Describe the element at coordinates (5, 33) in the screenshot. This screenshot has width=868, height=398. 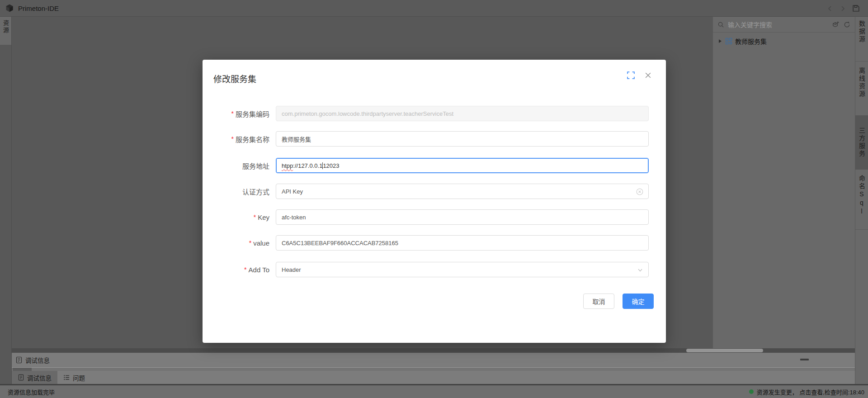
I see `sidebar-tab-label: 资源` at that location.